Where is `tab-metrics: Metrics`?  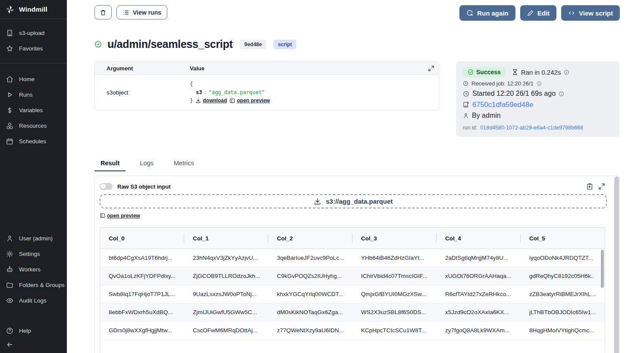 tab-metrics: Metrics is located at coordinates (184, 166).